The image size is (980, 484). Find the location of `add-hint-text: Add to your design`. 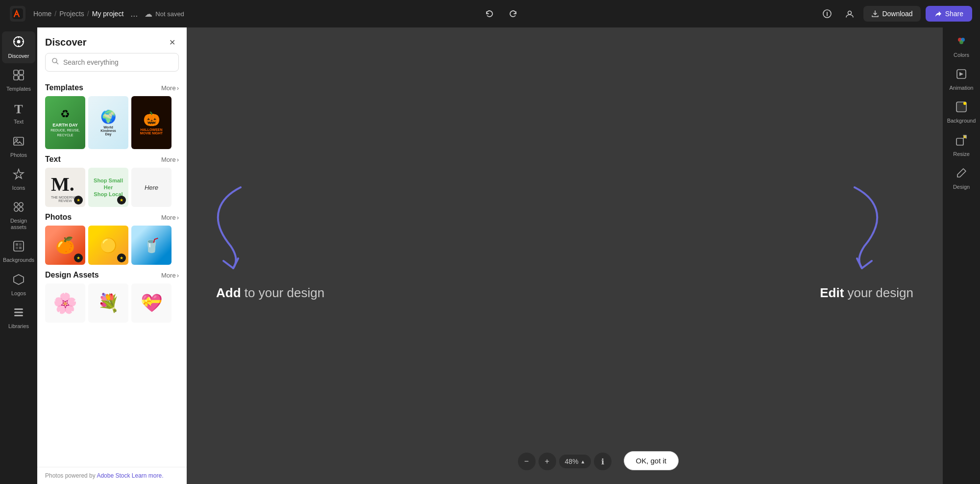

add-hint-text: Add to your design is located at coordinates (270, 293).